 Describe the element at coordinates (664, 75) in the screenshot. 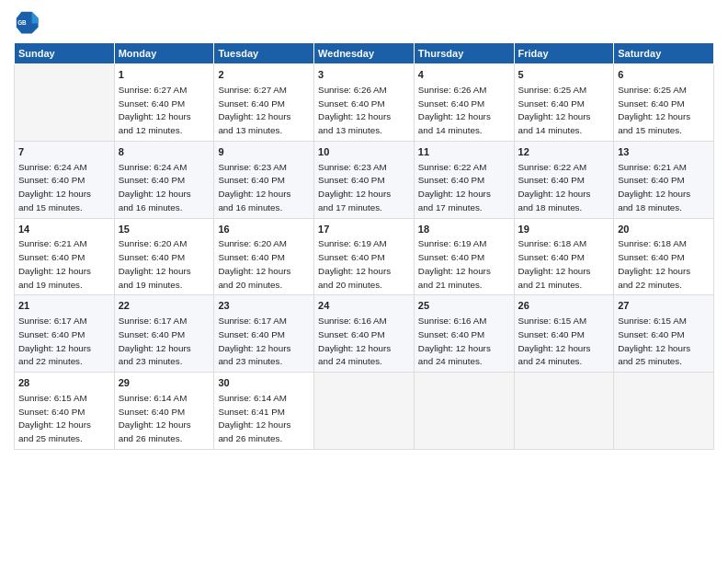

I see `day-number: 6` at that location.